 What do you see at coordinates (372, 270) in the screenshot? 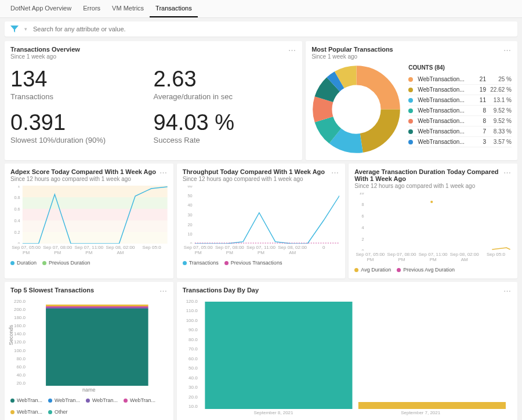
I see `legend-item: Avg Duration` at bounding box center [372, 270].